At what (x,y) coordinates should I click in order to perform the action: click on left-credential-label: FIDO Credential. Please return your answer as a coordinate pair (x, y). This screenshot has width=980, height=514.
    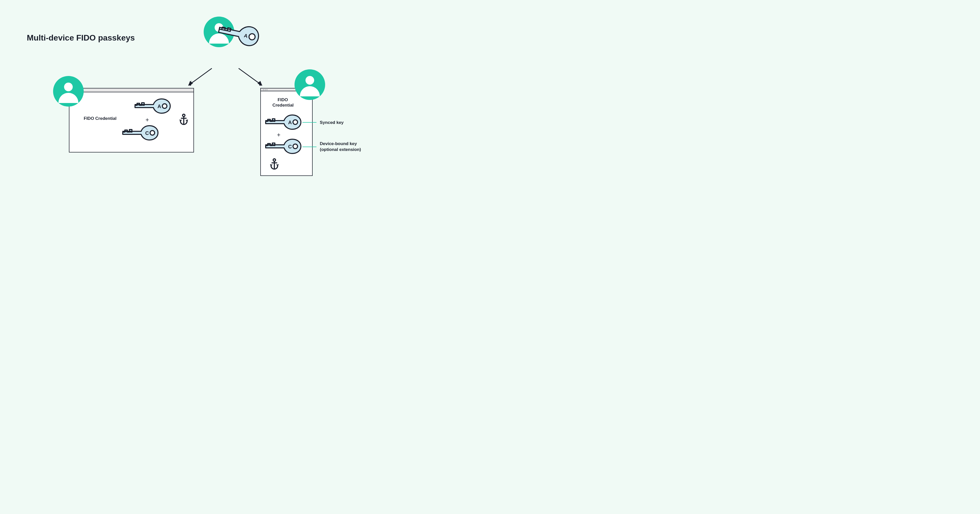
    Looking at the image, I should click on (100, 119).